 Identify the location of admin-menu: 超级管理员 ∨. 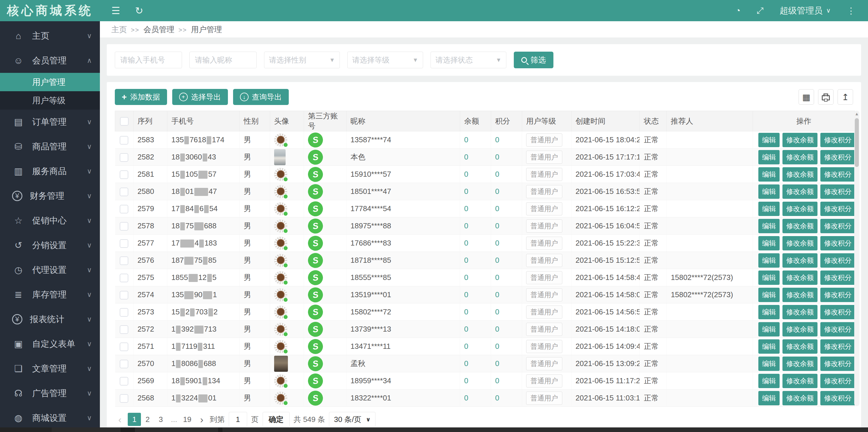
(805, 11).